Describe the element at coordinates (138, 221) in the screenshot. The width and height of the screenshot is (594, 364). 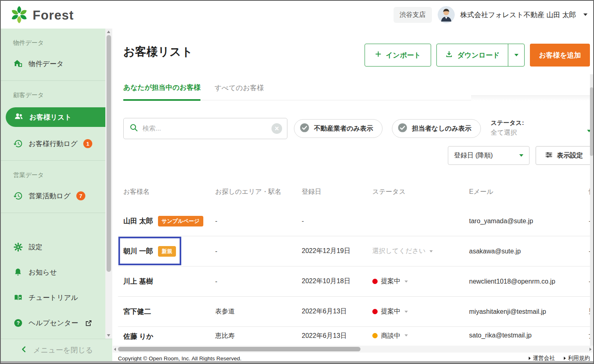
I see `customer-name-link: 山田 太郎` at that location.